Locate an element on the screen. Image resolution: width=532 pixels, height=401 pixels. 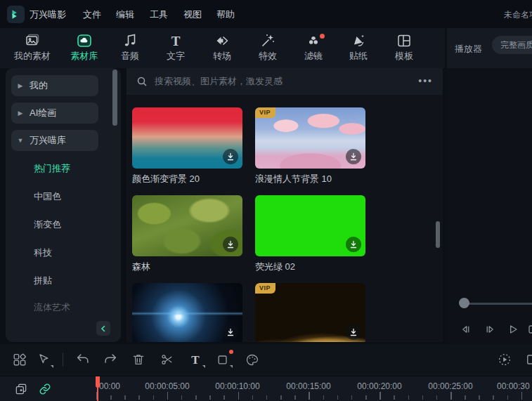
app-title: 万兴喵影 is located at coordinates (48, 15).